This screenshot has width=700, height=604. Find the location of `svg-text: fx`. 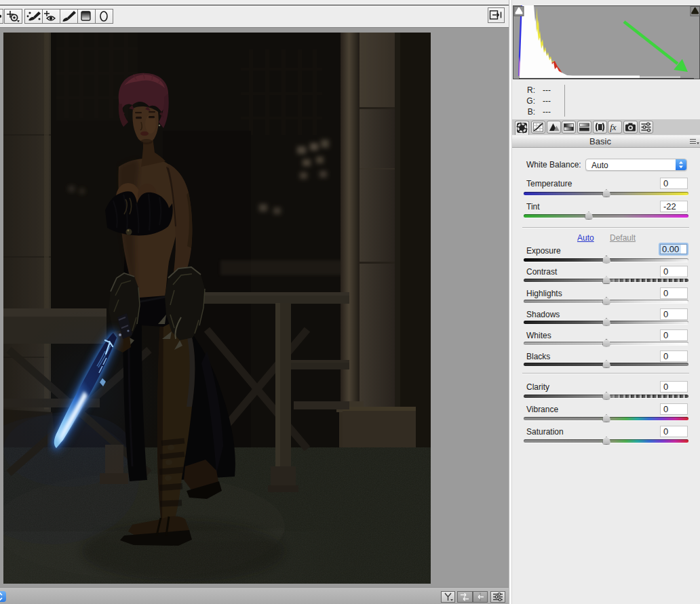

svg-text: fx is located at coordinates (613, 127).